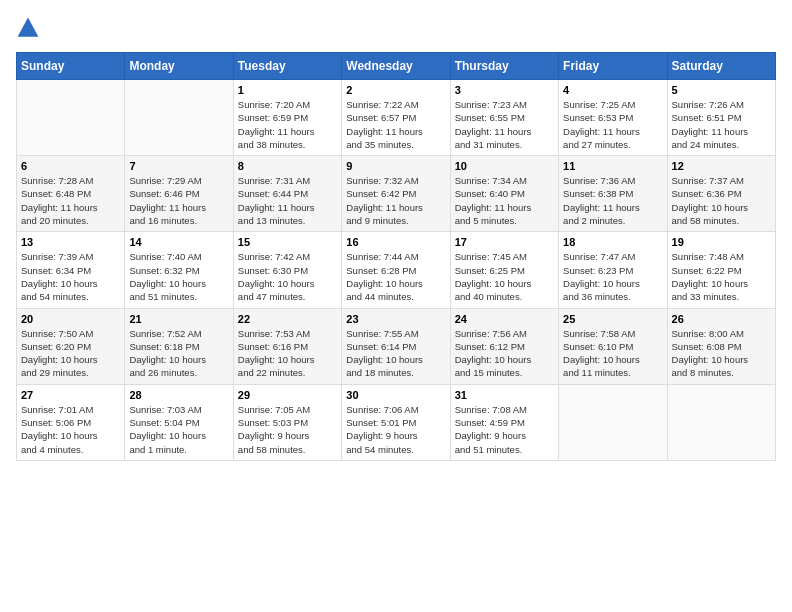 This screenshot has height=612, width=792. What do you see at coordinates (28, 28) in the screenshot?
I see `logo-icon` at bounding box center [28, 28].